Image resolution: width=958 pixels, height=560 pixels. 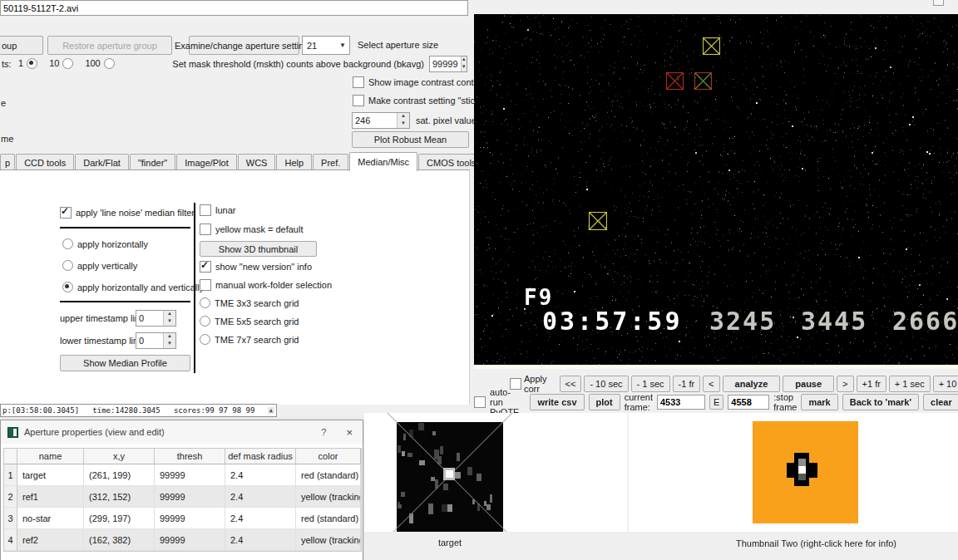 I want to click on mask-threshold-spinbox: 99999 ▲▼, so click(x=448, y=64).